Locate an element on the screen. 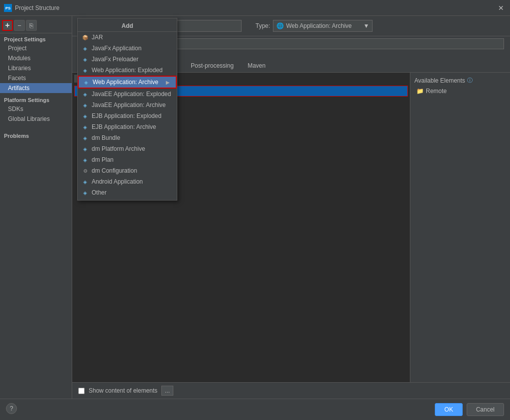  bottom-bar: Show content of elements ... is located at coordinates (291, 390).